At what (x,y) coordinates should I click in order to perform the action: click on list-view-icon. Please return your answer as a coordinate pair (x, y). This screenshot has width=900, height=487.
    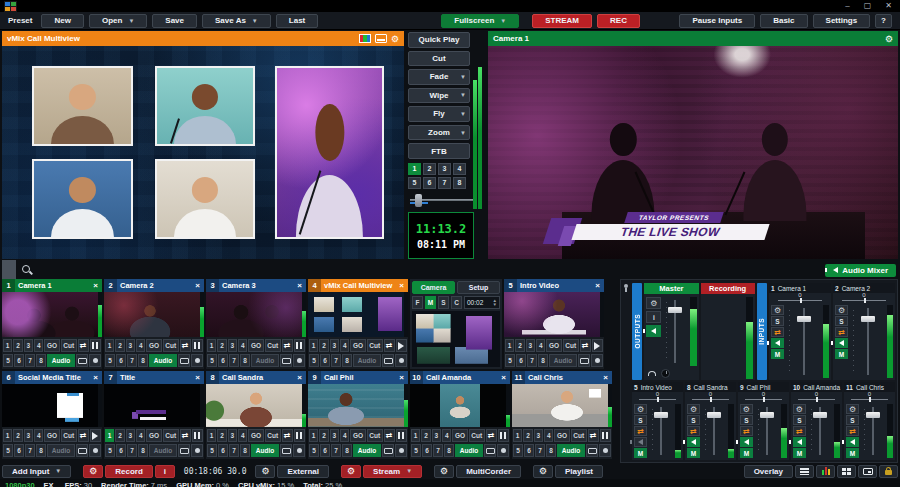
    Looking at the image, I should click on (804, 472).